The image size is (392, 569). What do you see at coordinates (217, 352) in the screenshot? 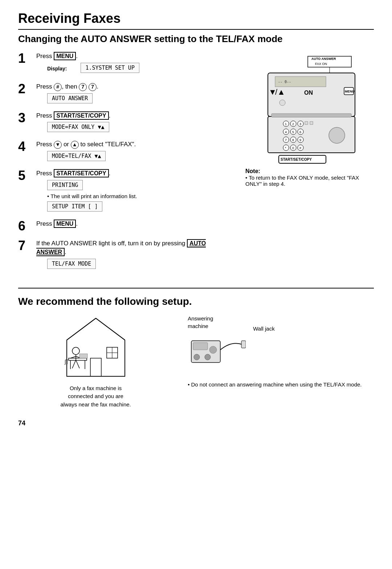
I see `answering-machine-illustration: →` at bounding box center [217, 352].